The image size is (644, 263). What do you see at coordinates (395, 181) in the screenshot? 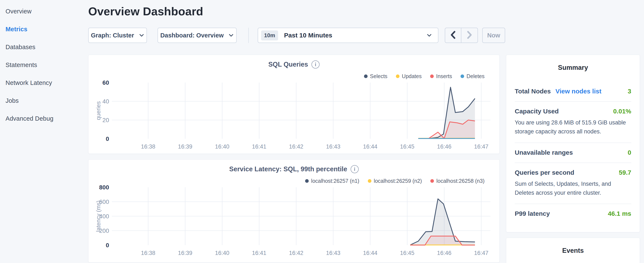
I see `chart-legend: localhost:26257 (n1)localhost:26259 (n2)…` at bounding box center [395, 181].